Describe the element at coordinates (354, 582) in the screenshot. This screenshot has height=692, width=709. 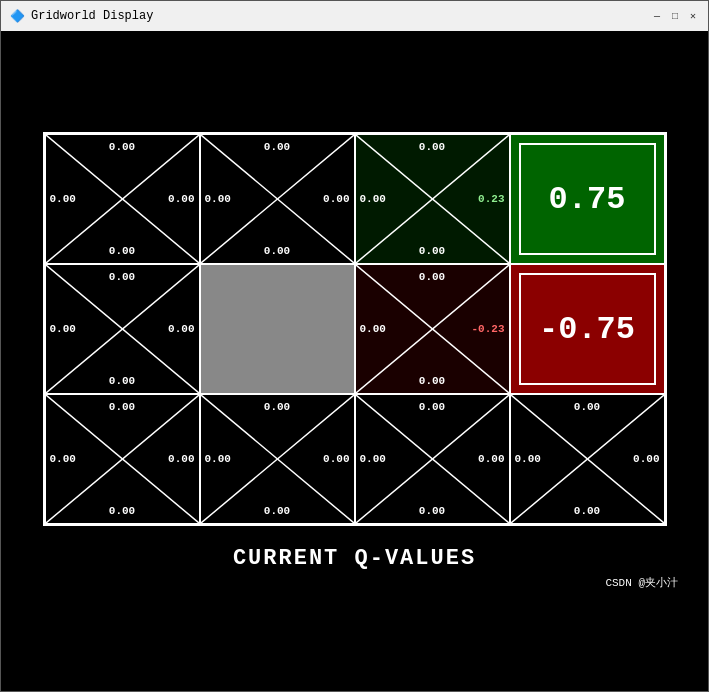
I see `watermark: CSDN @夹小汁` at that location.